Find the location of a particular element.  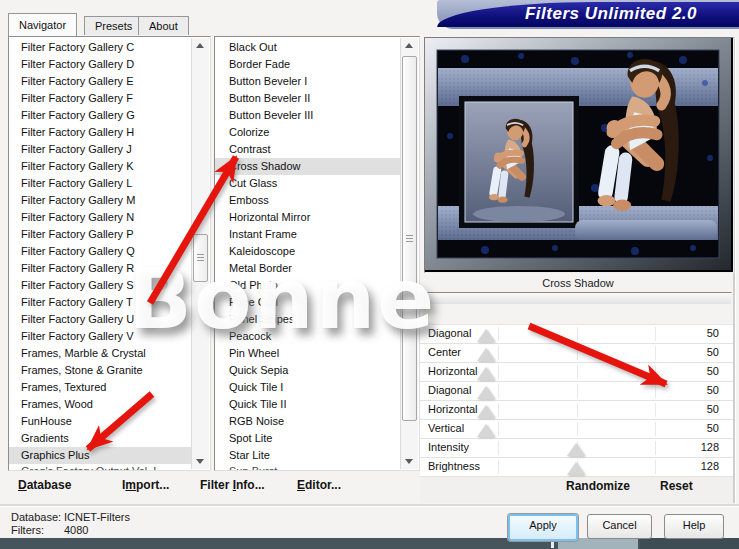

filter-info-button: Filter Info... is located at coordinates (232, 485).